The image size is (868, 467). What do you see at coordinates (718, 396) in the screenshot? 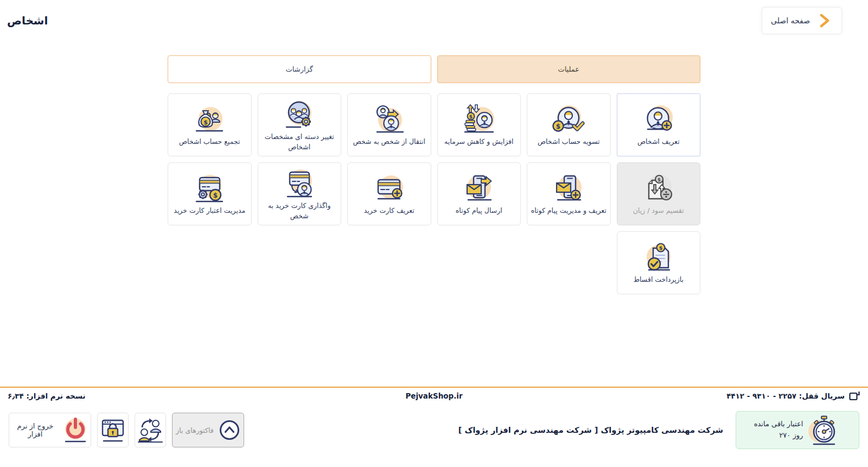
I see `lock-serial: سریال قفل: ۲۲۵۷ - ۹۳۱۰ - ۴۴۱۲` at bounding box center [718, 396].